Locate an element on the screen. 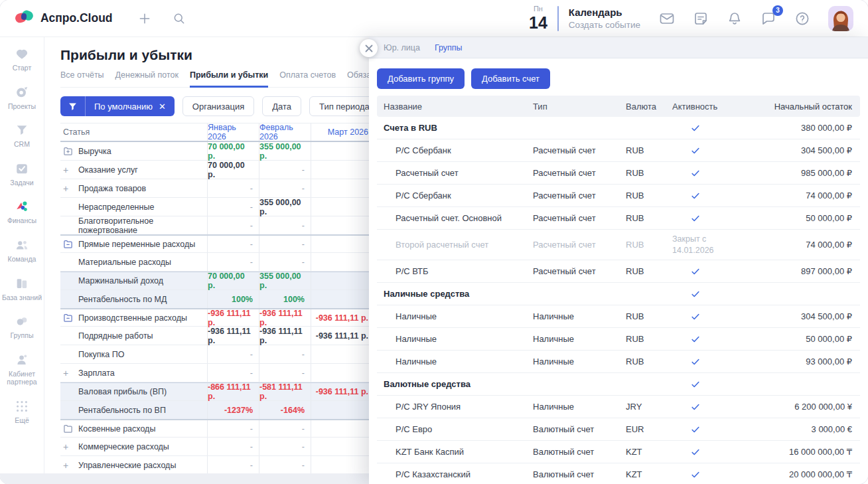 The height and width of the screenshot is (484, 868). chat-icon: 3 is located at coordinates (768, 19).